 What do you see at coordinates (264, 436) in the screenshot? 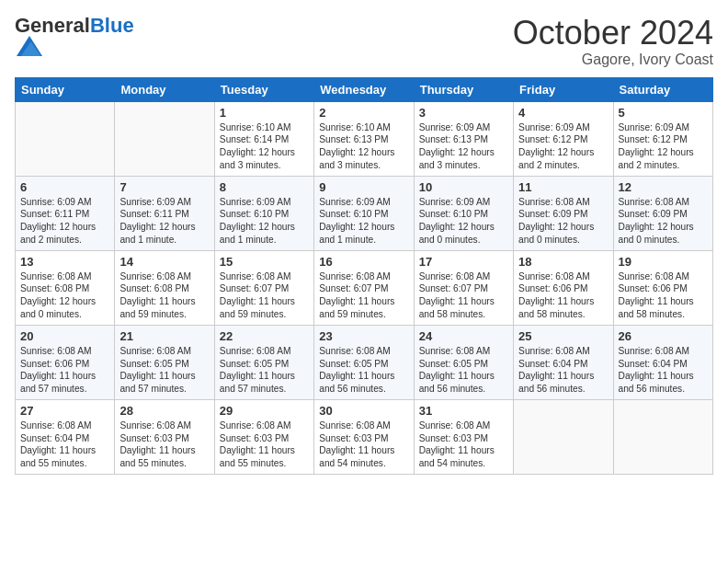
I see `calendar-cell: 29Sunrise: 6:08 AM Sunset: 6:03 PM Dayli…` at bounding box center [264, 436].